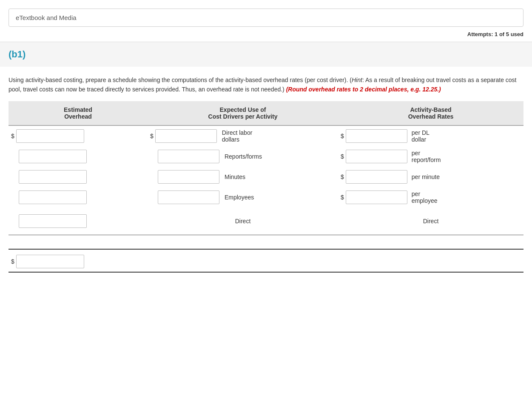  Describe the element at coordinates (342, 156) in the screenshot. I see `dollar-sign-rate-2: $` at that location.